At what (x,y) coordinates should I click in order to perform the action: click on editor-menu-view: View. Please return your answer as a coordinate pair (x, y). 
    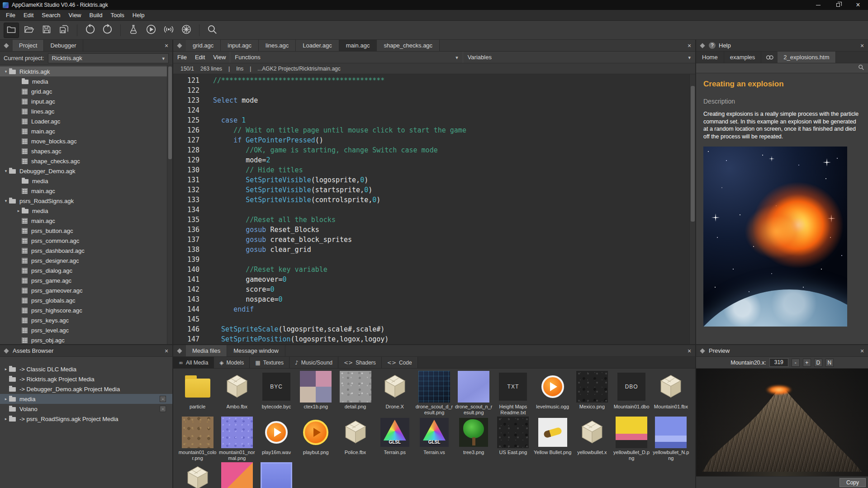
    Looking at the image, I should click on (219, 57).